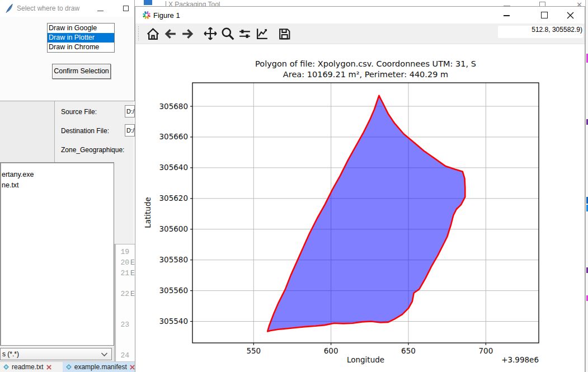 The image size is (588, 372). I want to click on listbox-item-2: Draw in Chrome, so click(81, 47).